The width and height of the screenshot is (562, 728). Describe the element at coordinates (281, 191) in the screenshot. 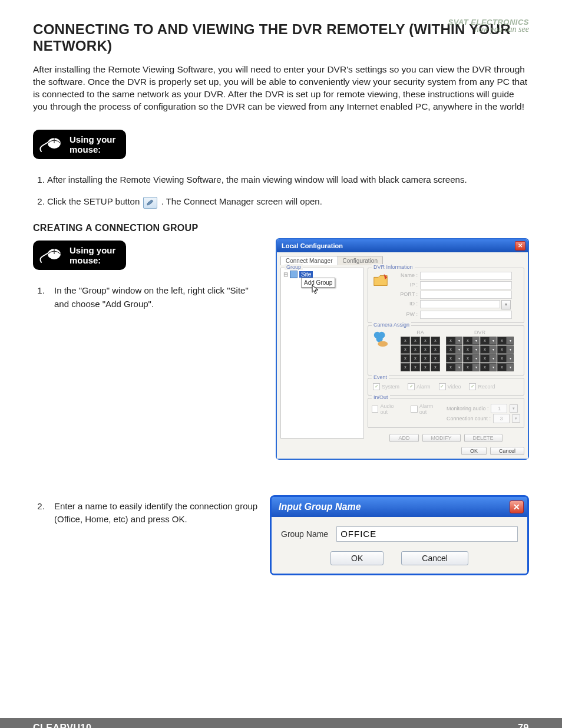

I see `steps-list-1: After installing the Remote Viewing Soft…` at that location.